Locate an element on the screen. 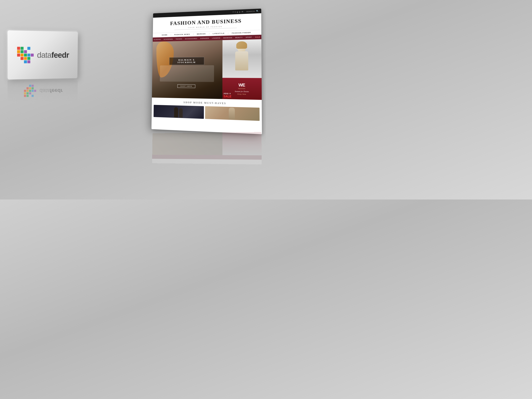 The width and height of the screenshot is (532, 399). sidebar-ad-top is located at coordinates (242, 59).